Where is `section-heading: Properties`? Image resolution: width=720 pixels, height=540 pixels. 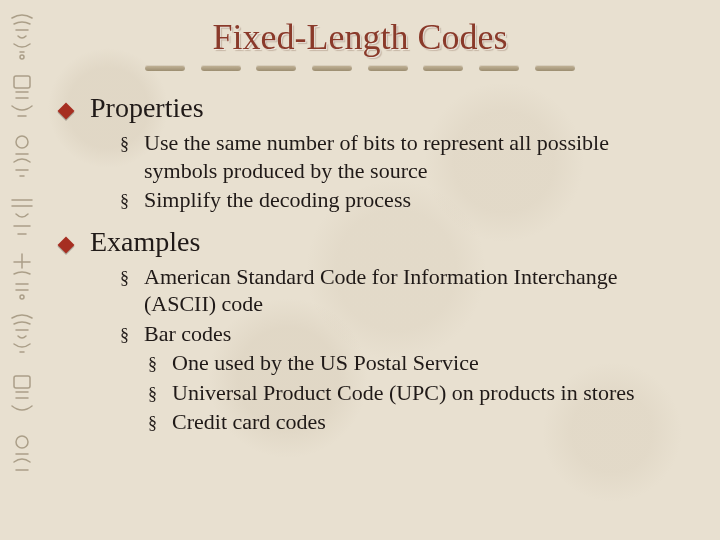
section-heading: Properties is located at coordinates (147, 108).